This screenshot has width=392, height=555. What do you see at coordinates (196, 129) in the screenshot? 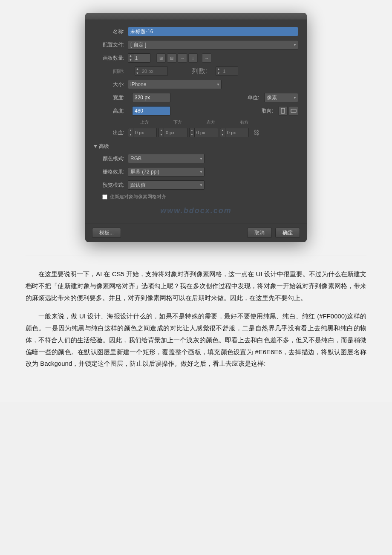
I see `bleed-section: 上方 下方 左方 右方 出血: ▲ ▼` at bounding box center [196, 129].